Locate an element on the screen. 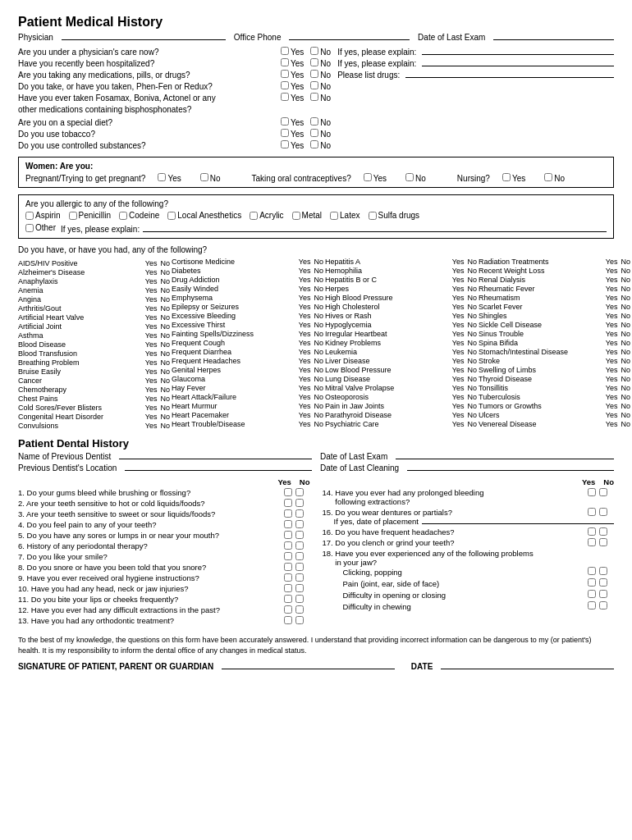 The width and height of the screenshot is (632, 840). metal-cb is located at coordinates (296, 216).